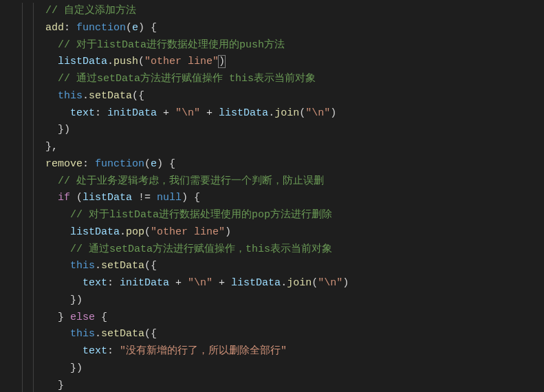 This screenshot has height=392, width=544. I want to click on comment-text: // 通过setData方法进行赋值操作，this表示当前对象, so click(201, 249).